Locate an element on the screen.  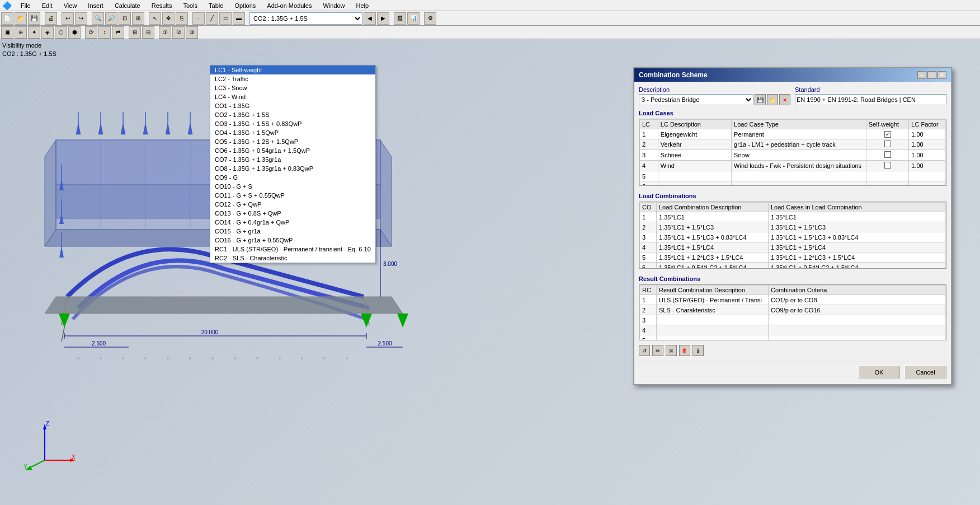
dropdown-item-co9: CO9 - G is located at coordinates (293, 177).